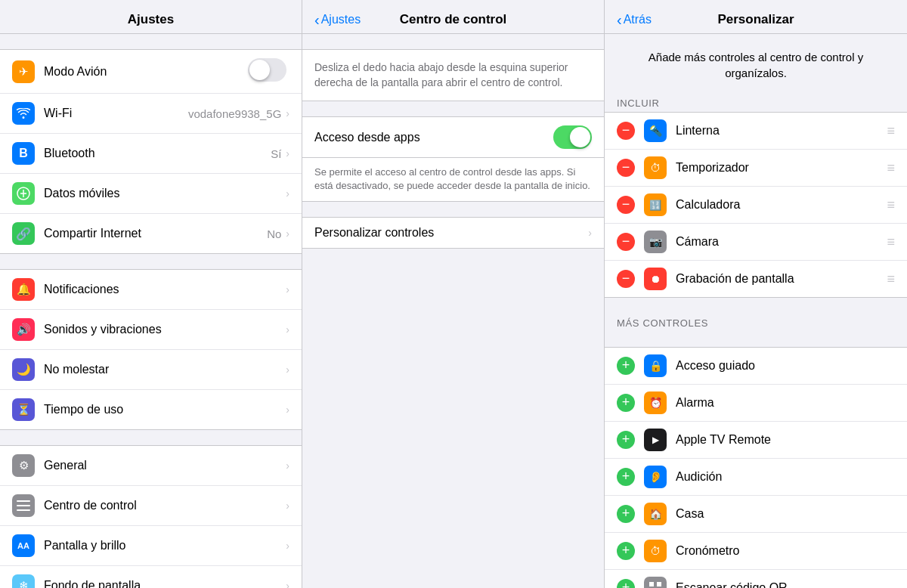 This screenshot has height=588, width=907. What do you see at coordinates (23, 72) in the screenshot?
I see `avion-icon: ✈` at bounding box center [23, 72].